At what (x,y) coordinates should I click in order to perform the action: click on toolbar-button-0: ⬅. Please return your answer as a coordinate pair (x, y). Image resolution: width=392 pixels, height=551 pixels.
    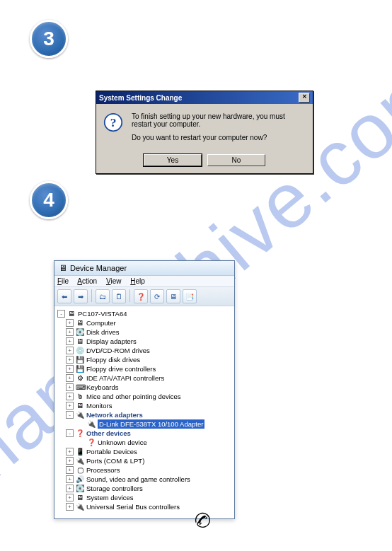
    Looking at the image, I should click on (64, 296).